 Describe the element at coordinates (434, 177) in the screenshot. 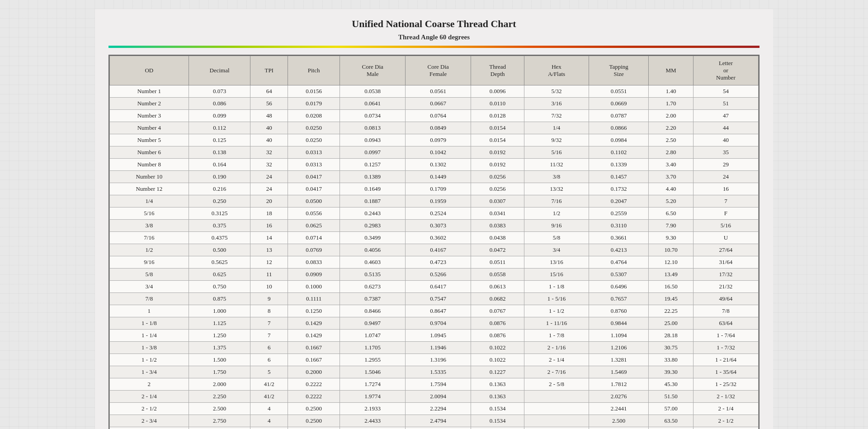

I see `table-row: Number 100.190240.04170.13890.14490.0256…` at that location.